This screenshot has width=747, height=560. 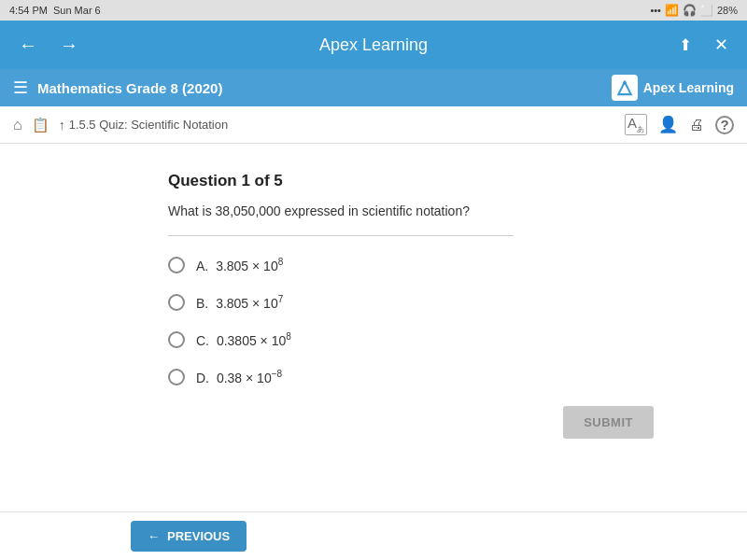 I want to click on share-button: ⬆, so click(x=685, y=45).